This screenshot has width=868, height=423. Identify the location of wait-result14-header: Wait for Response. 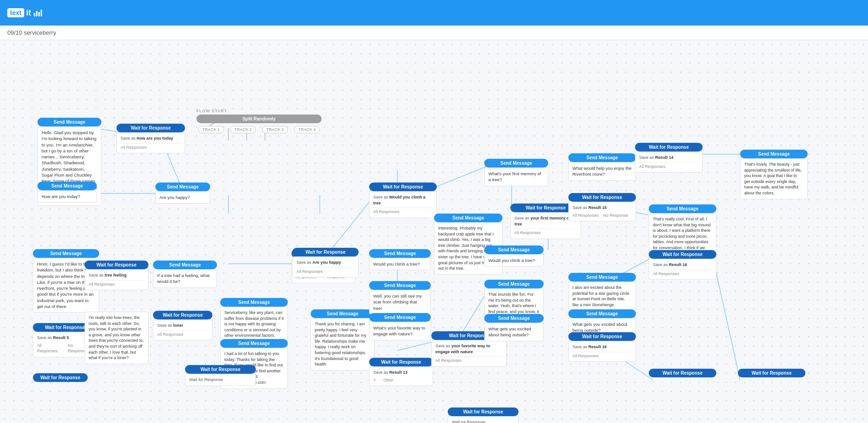
(669, 147).